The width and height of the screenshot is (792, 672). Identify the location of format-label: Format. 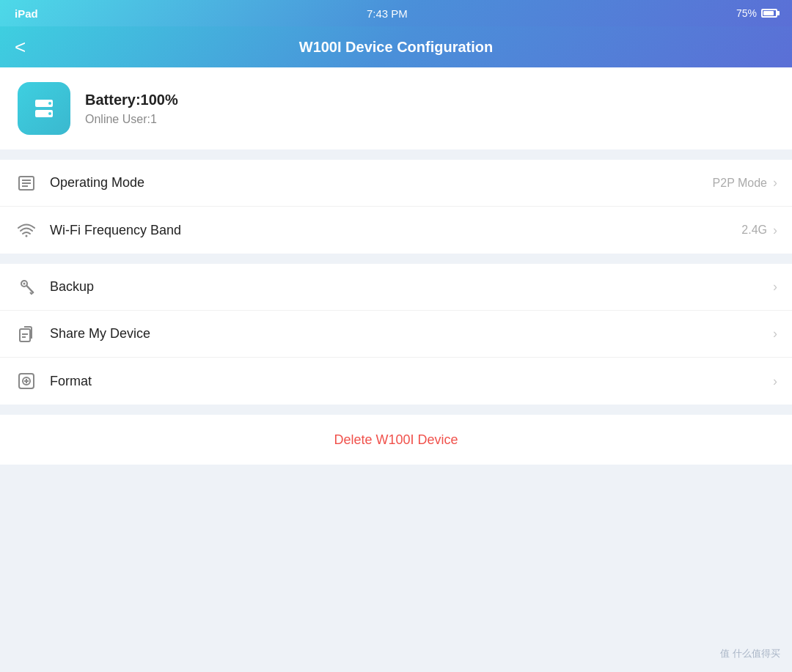
(408, 381).